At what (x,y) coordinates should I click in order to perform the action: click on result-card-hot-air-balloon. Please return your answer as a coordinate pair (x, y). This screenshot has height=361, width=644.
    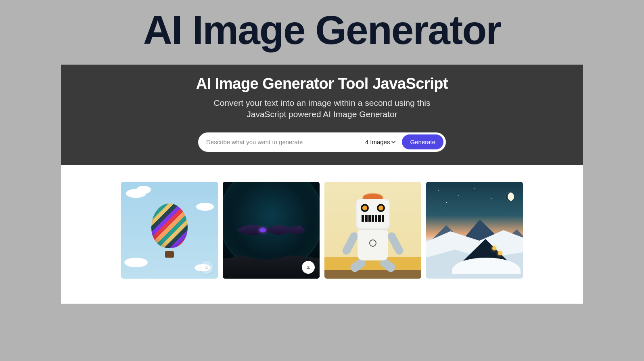
    Looking at the image, I should click on (169, 230).